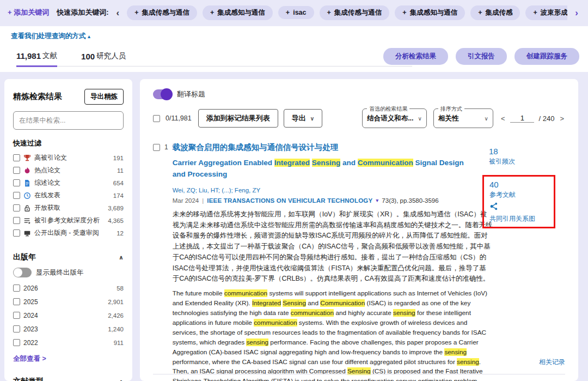 This screenshot has height=381, width=588. Describe the element at coordinates (27, 233) in the screenshot. I see `publisher-icon` at that location.